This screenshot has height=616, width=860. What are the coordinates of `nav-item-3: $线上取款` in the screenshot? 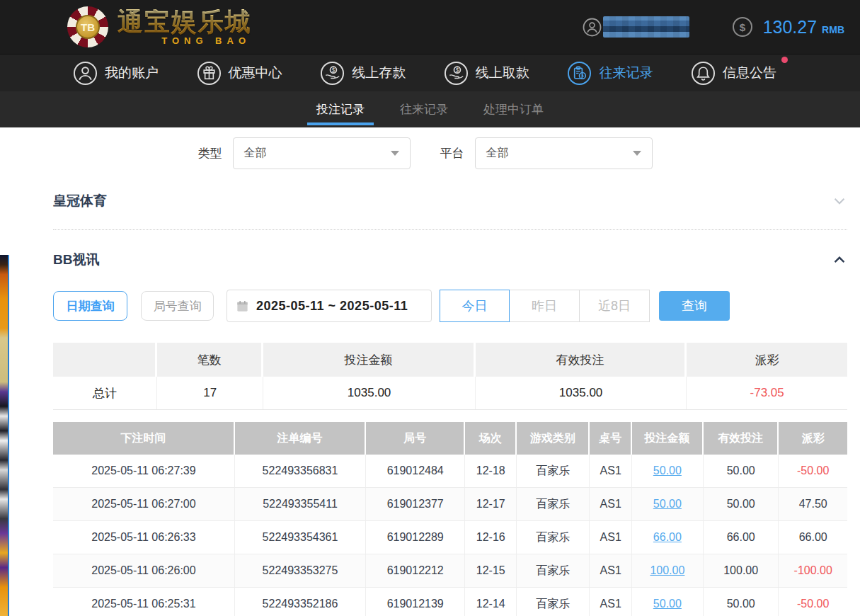 It's located at (487, 74).